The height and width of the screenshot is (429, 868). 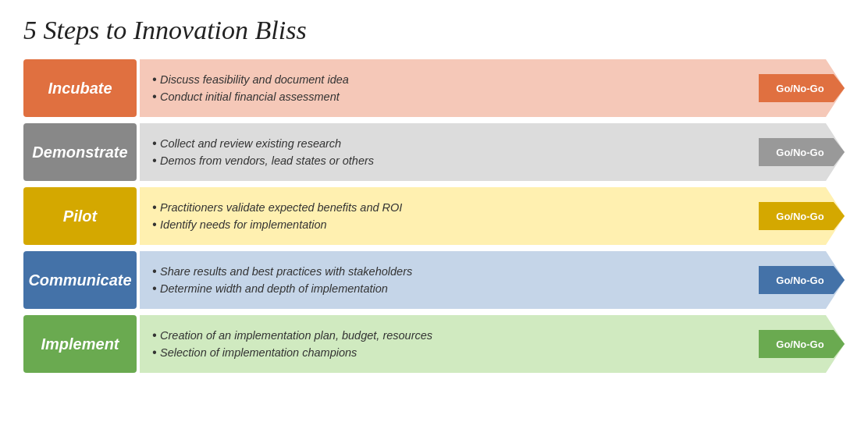 I want to click on bullet-item: Collect and review existing research, so click(x=263, y=144).